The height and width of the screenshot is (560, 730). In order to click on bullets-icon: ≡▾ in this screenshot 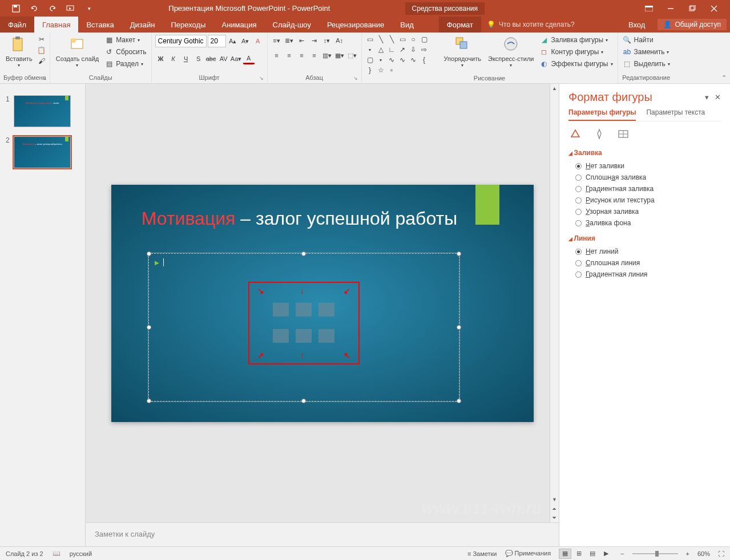, I will do `click(277, 40)`.